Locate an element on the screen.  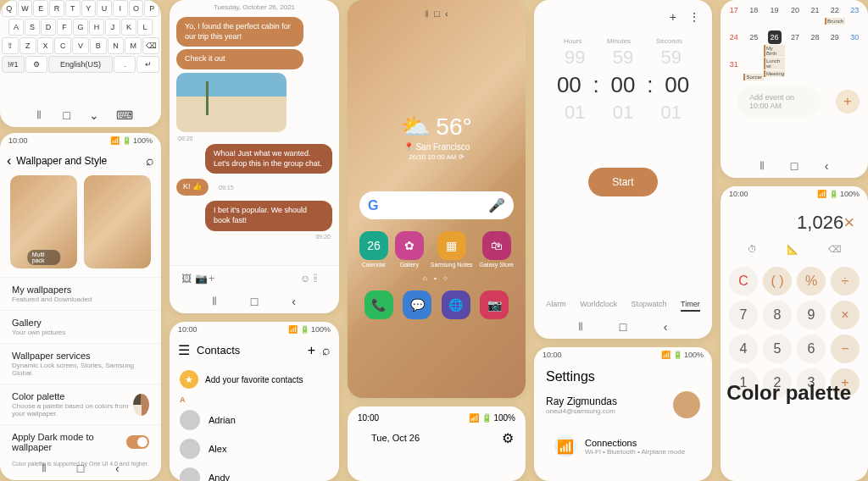
calendar-day: Soccer is located at coordinates (753, 68).